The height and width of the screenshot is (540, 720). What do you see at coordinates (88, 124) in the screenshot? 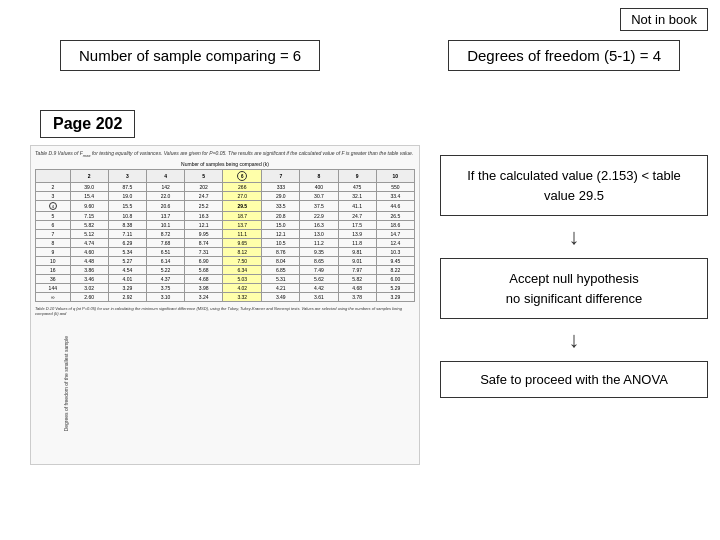
I see `page-label: Page 202` at bounding box center [88, 124].